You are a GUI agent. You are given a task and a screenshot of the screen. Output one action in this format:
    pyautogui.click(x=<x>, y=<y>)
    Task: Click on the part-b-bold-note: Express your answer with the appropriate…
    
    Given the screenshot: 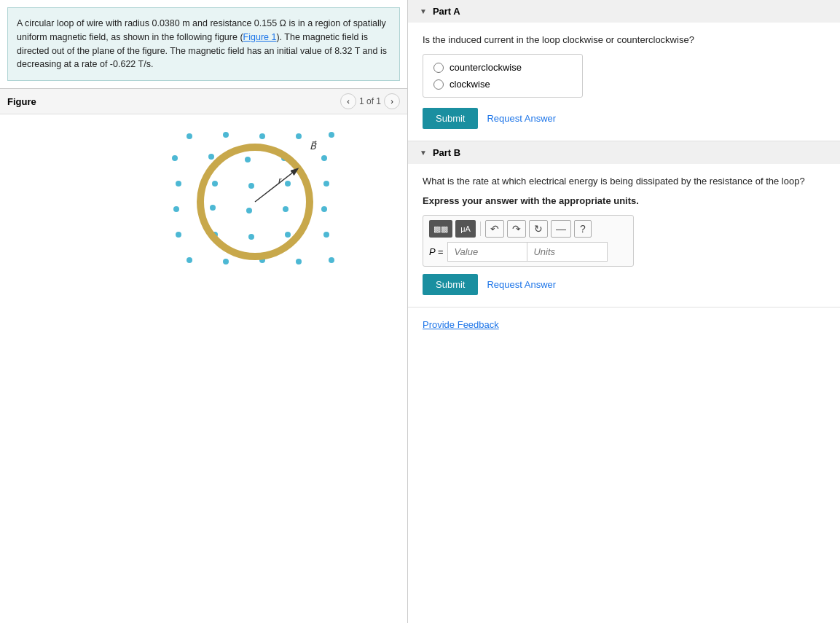 What is the action you would take?
    pyautogui.click(x=624, y=201)
    